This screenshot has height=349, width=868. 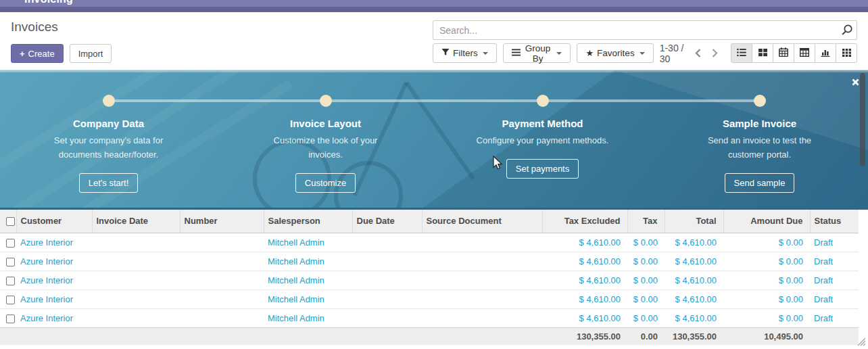 What do you see at coordinates (742, 53) in the screenshot?
I see `list-view-button` at bounding box center [742, 53].